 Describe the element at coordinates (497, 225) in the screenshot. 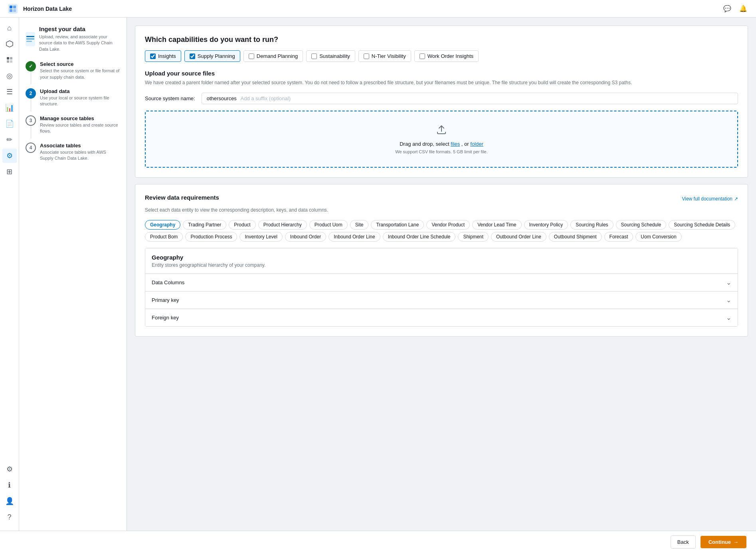

I see `entity-vendor-lead-time: Vendor Lead Time` at that location.